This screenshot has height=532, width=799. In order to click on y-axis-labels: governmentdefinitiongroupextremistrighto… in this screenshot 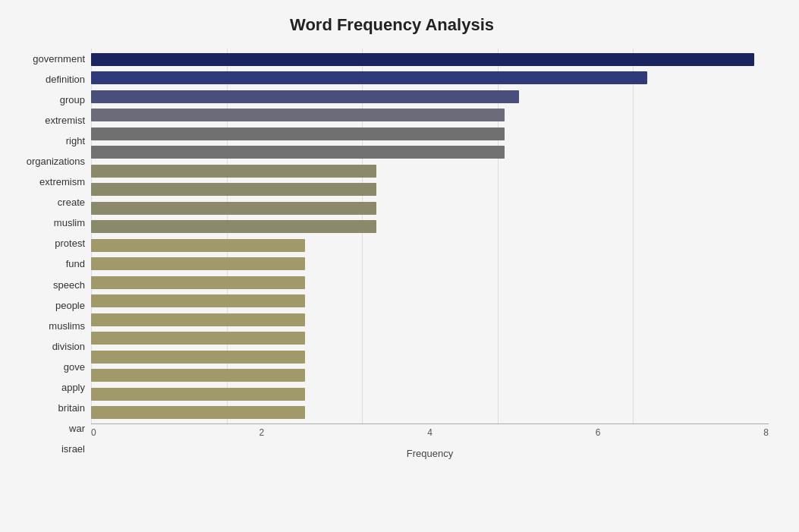, I will do `click(53, 253)`.